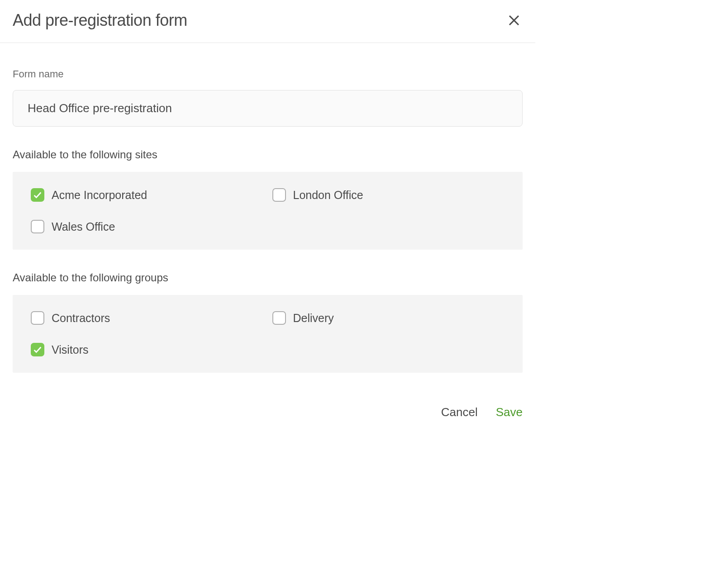 The width and height of the screenshot is (714, 588). Describe the element at coordinates (268, 155) in the screenshot. I see `sites-section-label: Available to the following sites` at that location.